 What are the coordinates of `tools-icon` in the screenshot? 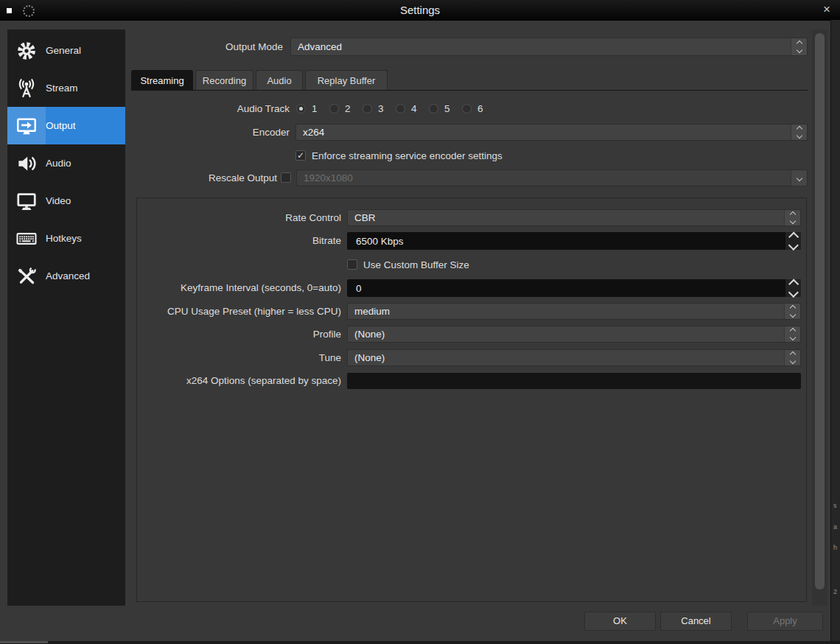 It's located at (27, 276).